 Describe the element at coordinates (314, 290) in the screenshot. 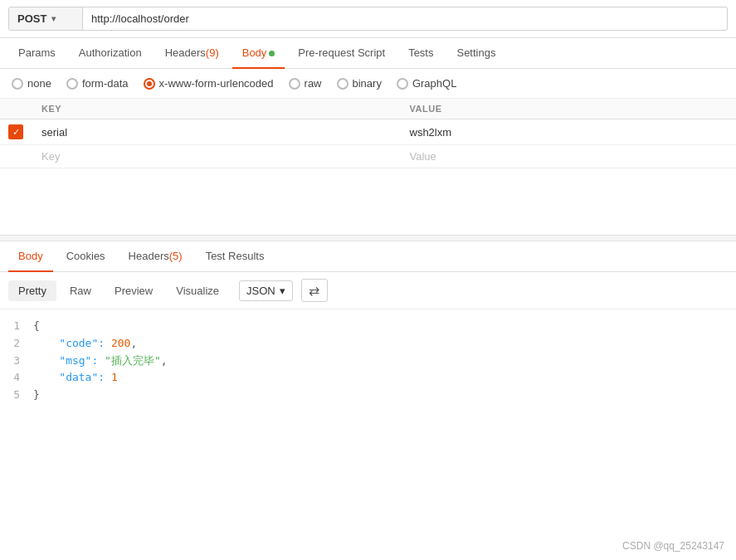

I see `wrap-icon: ⇄` at that location.